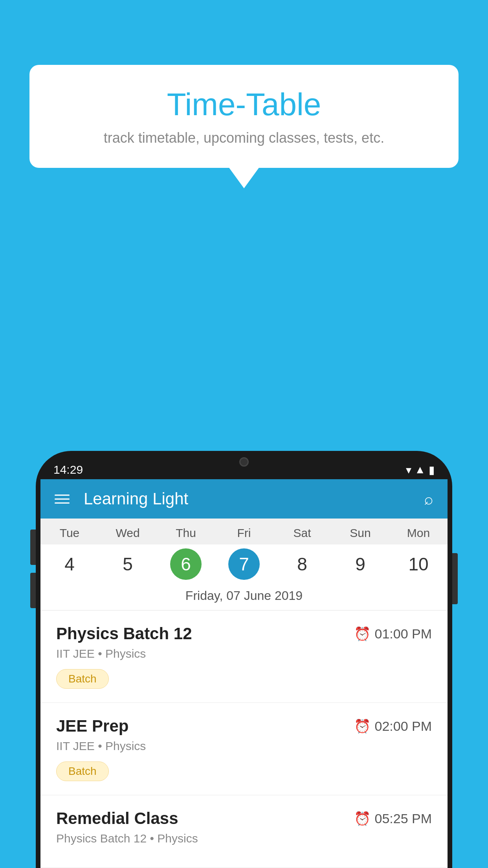 The height and width of the screenshot is (868, 488). What do you see at coordinates (117, 818) in the screenshot?
I see `schedule-item-title-3: Remedial Class` at bounding box center [117, 818].